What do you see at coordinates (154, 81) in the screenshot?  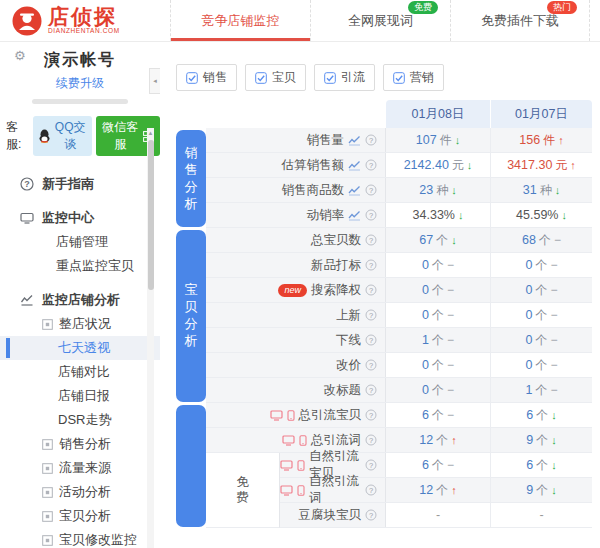 I see `sidebar-collapse-button: ◂` at bounding box center [154, 81].